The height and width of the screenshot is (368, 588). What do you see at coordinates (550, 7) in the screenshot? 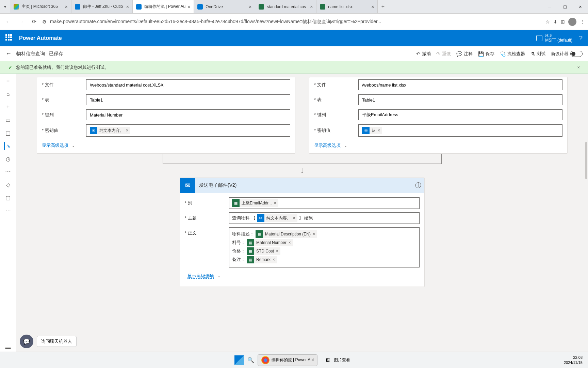
I see `minimize-button: ─` at bounding box center [550, 7].